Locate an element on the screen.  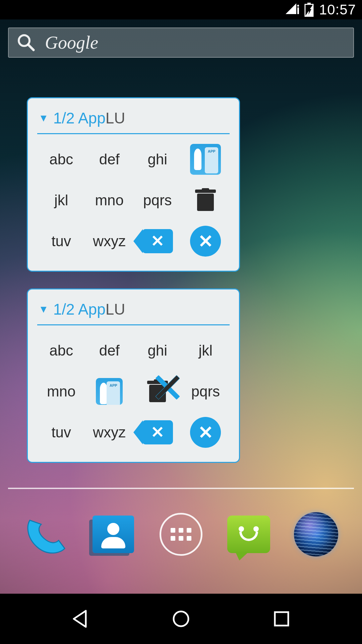
page-indicator is located at coordinates (181, 488).